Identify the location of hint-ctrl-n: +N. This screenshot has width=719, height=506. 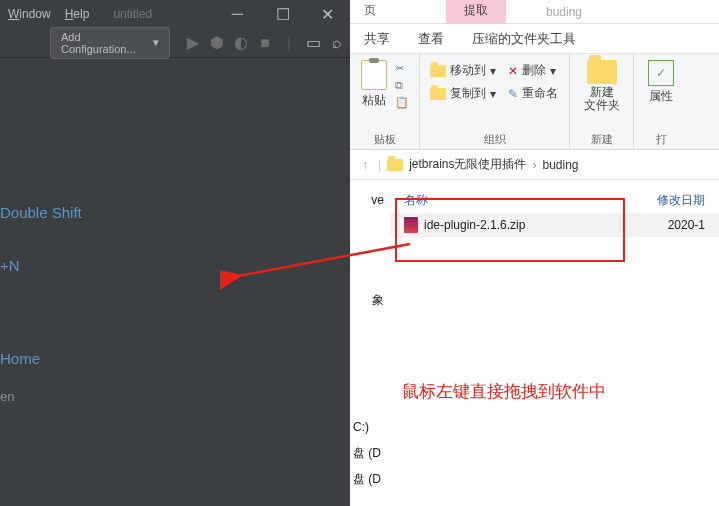
(175, 266).